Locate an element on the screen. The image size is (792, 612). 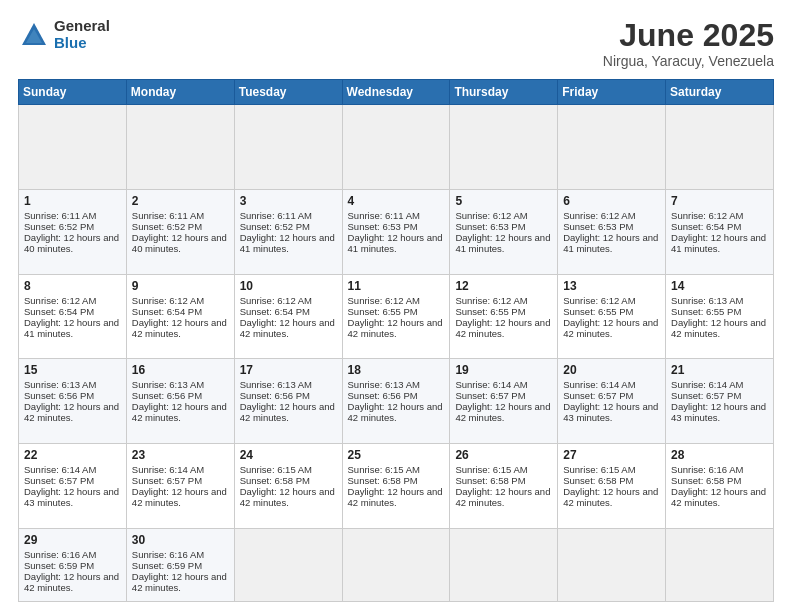
logo: General Blue is located at coordinates (64, 34).